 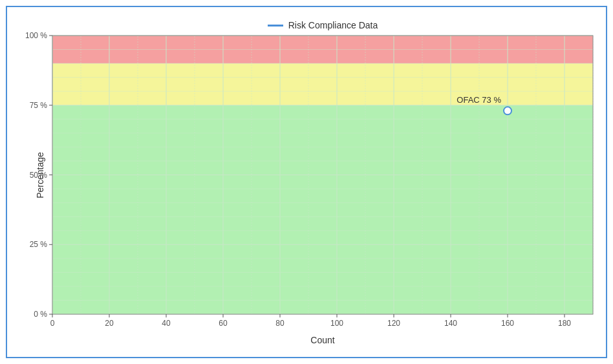 I want to click on svg-text: 80, so click(x=280, y=323).